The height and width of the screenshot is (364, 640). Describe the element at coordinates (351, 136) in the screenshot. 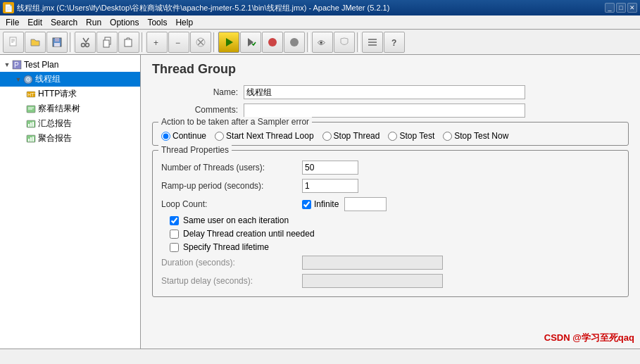

I see `radio-stop-thread: Stop Thread` at that location.